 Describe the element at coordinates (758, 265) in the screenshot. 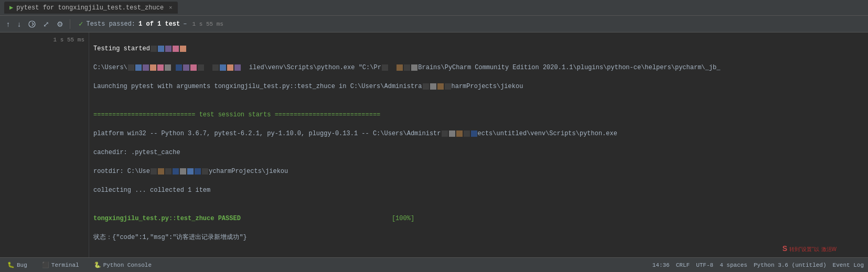

I see `bottom-right: 14:36 CRLF UTF-8 4 spaces Python 3.6 (un…` at that location.